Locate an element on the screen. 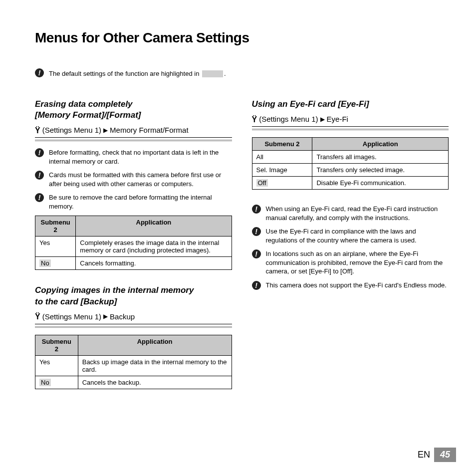  note-item: Cards must be formatted with this camera… is located at coordinates (134, 180).